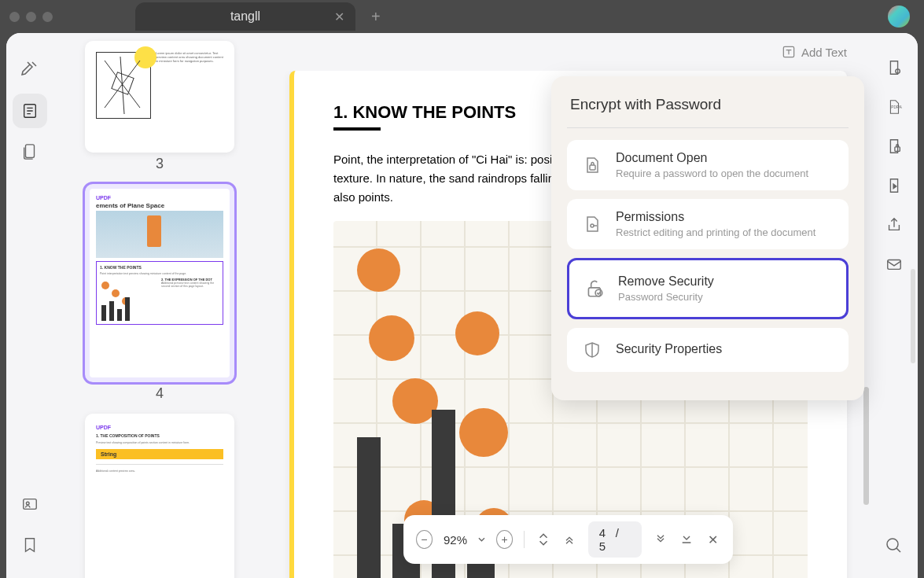 This screenshot has width=924, height=578. I want to click on document-scrollbar, so click(867, 446).